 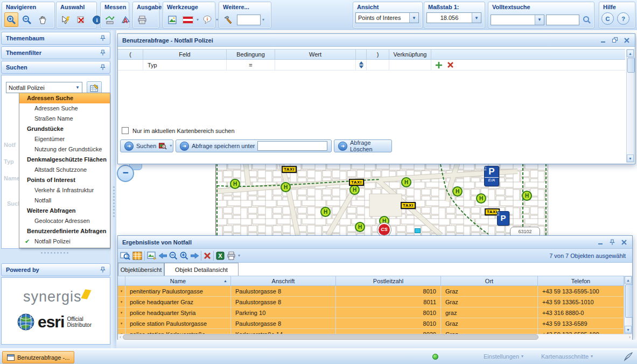 I want to click on cell-name: police station Paulustorgasse, so click(x=178, y=324).